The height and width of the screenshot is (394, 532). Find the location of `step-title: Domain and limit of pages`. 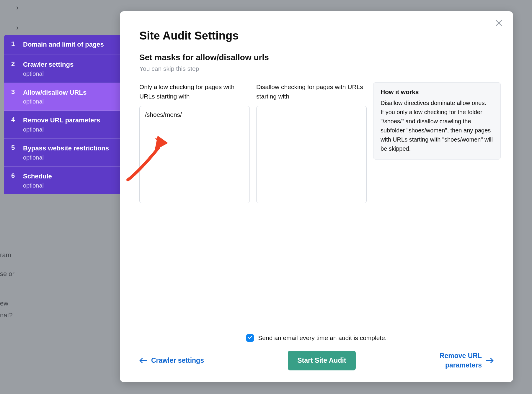

step-title: Domain and limit of pages is located at coordinates (68, 45).